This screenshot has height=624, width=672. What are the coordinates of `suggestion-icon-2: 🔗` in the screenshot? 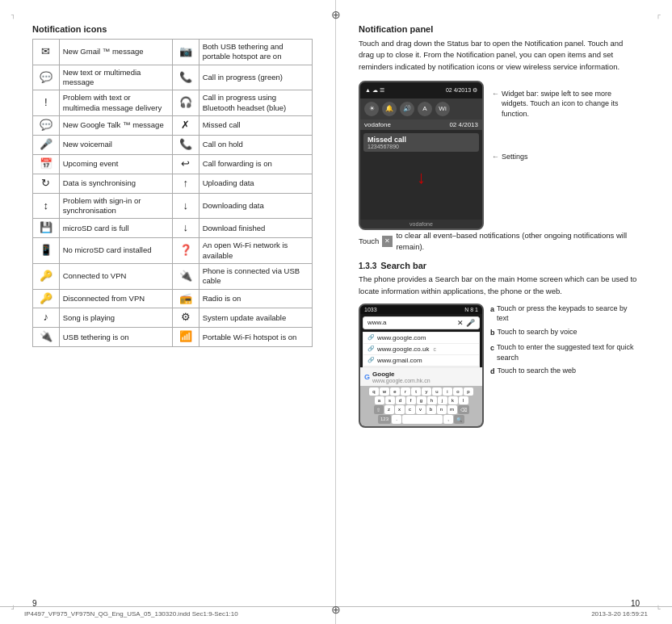 It's located at (372, 349).